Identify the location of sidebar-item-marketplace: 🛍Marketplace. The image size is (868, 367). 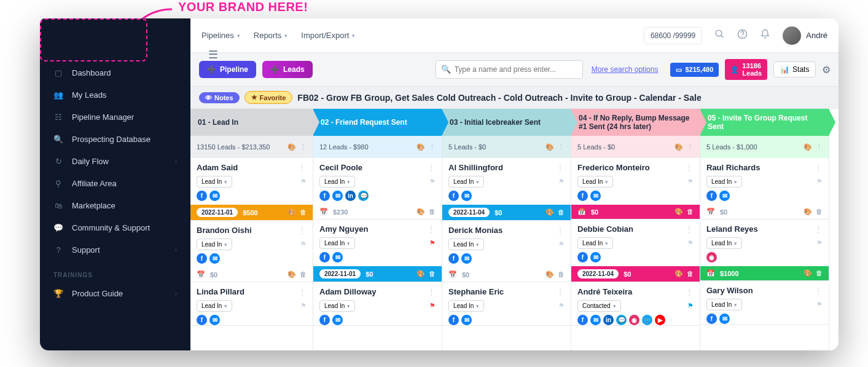
(115, 205).